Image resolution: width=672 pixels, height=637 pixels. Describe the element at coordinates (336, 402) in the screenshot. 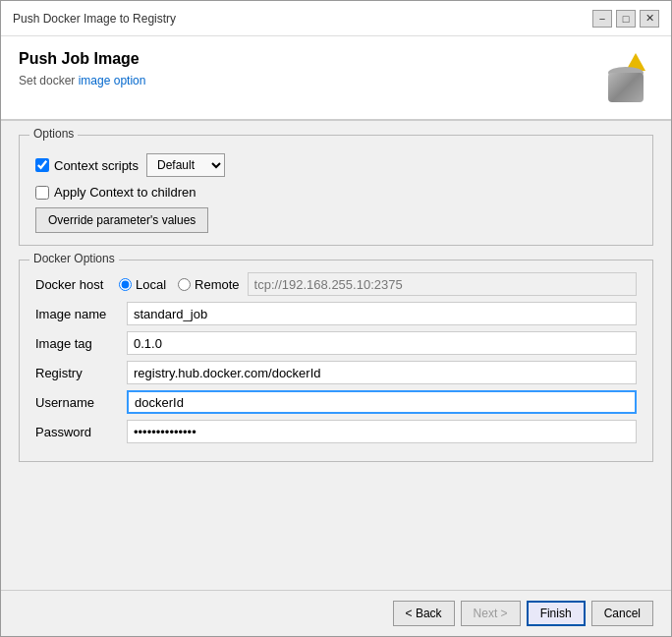

I see `username-row: Username` at that location.